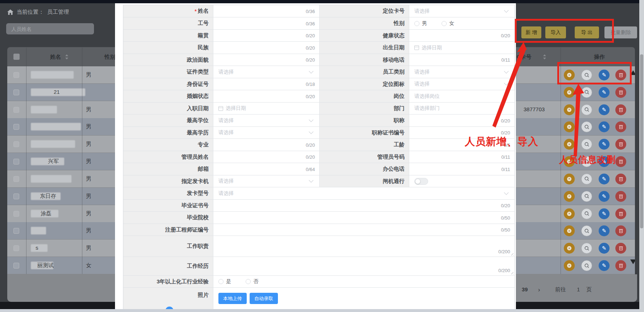  I want to click on text-input: 0/64, so click(266, 169).